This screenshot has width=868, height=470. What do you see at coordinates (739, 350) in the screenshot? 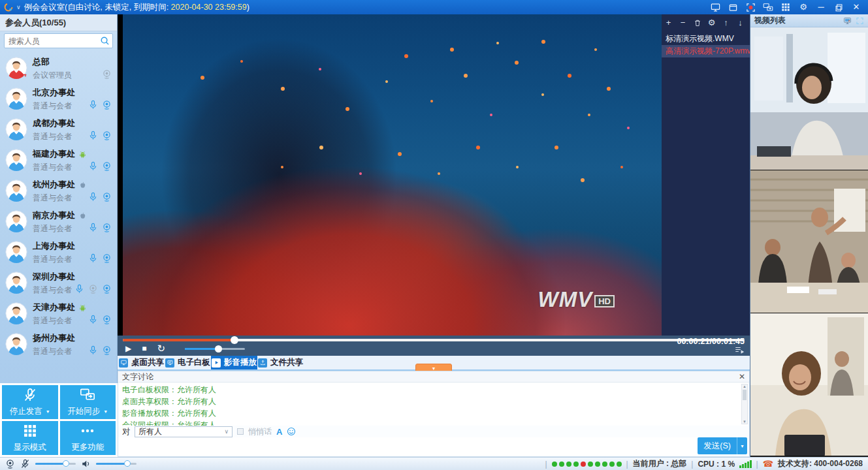
I see `playlist-toggle-icon` at bounding box center [739, 350].